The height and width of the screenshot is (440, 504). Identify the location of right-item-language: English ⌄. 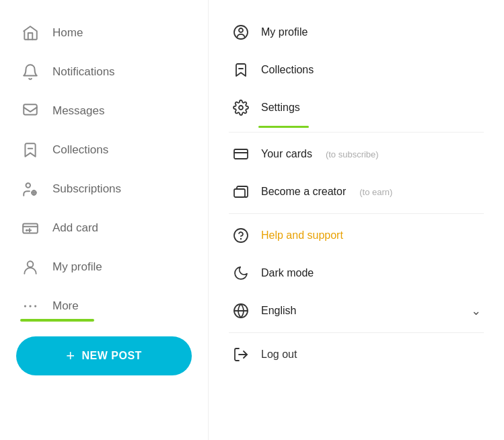
(357, 311).